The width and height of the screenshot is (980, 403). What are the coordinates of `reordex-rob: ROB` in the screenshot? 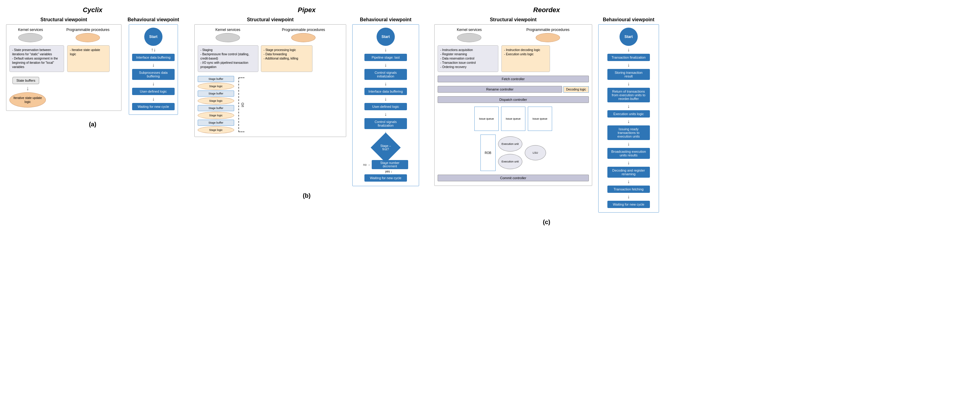 It's located at (488, 153).